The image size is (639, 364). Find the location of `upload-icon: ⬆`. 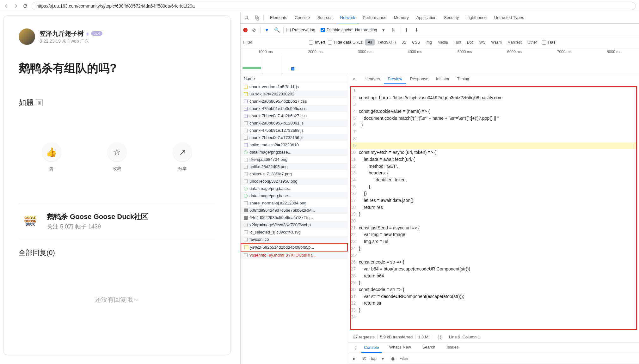

upload-icon: ⬆ is located at coordinates (407, 30).